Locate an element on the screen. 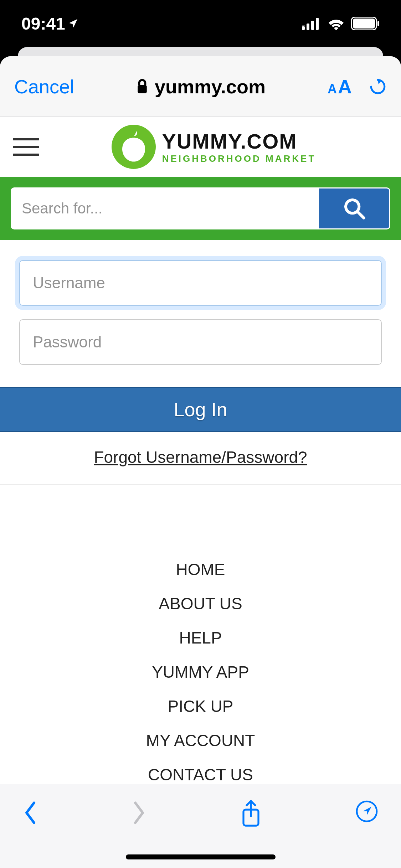 The image size is (401, 868). status-time: 09:41 is located at coordinates (50, 24).